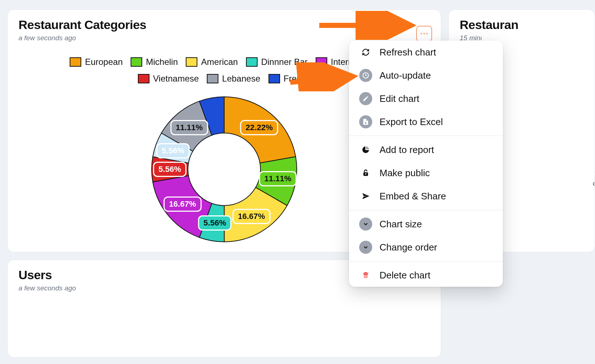 The image size is (595, 364). What do you see at coordinates (426, 122) in the screenshot?
I see `menu-item-export-to-excel: Export to Excel` at bounding box center [426, 122].